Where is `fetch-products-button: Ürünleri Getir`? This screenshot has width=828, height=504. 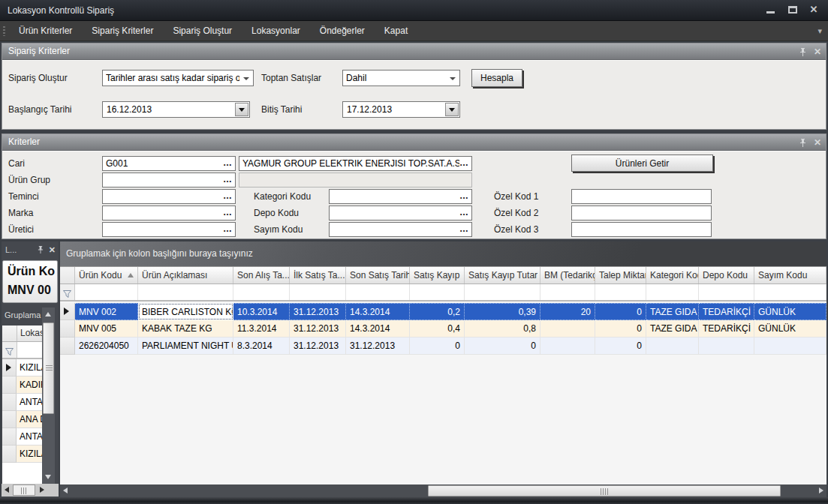
fetch-products-button: Ürünleri Getir is located at coordinates (643, 164).